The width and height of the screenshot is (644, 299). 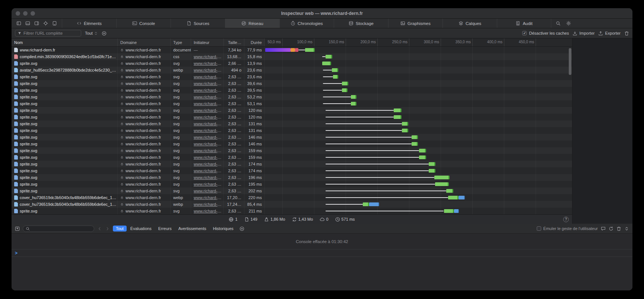 What do you see at coordinates (626, 229) in the screenshot?
I see `resize-console-button` at bounding box center [626, 229].